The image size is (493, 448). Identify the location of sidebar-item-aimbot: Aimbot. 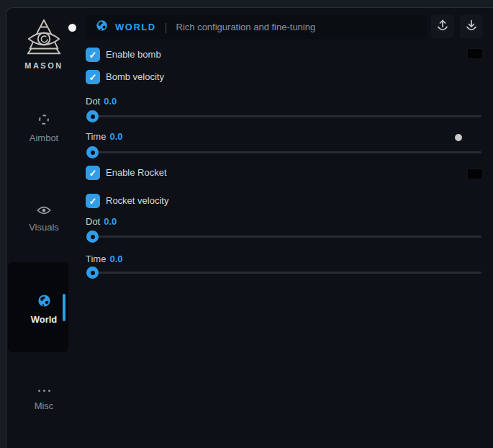
(44, 128).